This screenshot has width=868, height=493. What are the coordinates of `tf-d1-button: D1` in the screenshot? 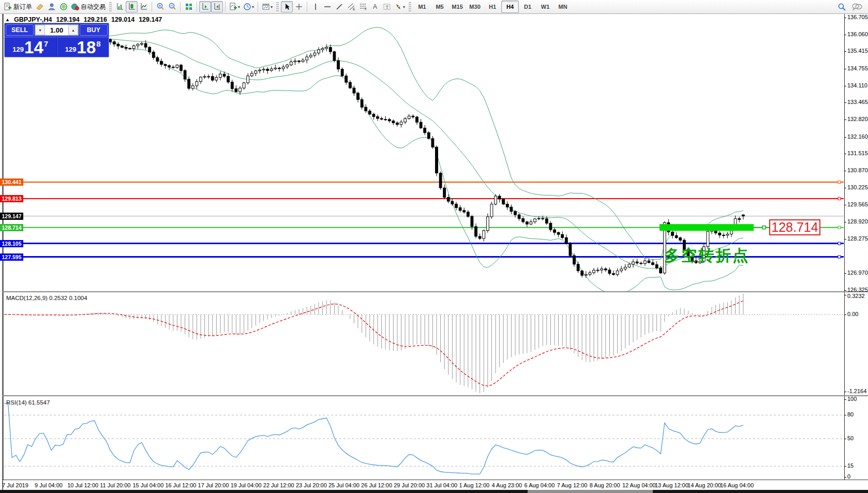 It's located at (528, 7).